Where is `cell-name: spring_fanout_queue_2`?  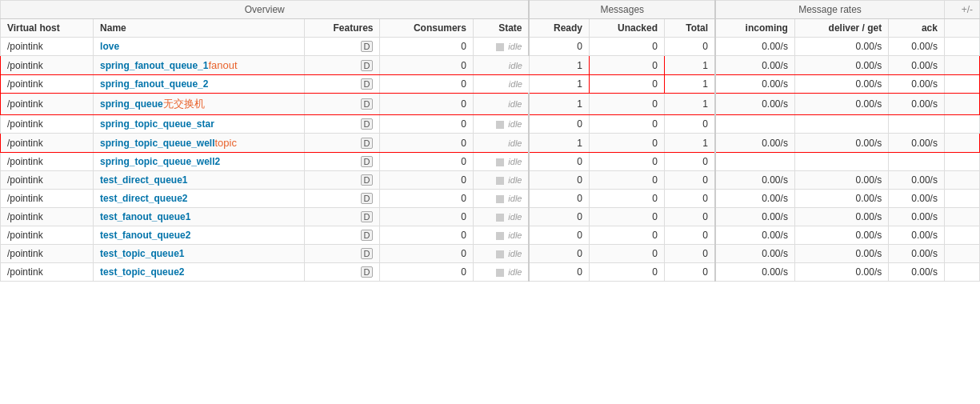 cell-name: spring_fanout_queue_2 is located at coordinates (199, 85).